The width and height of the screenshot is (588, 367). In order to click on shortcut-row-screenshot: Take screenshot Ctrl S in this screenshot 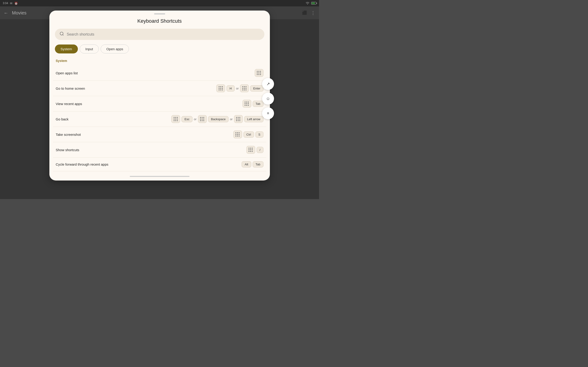, I will do `click(160, 134)`.